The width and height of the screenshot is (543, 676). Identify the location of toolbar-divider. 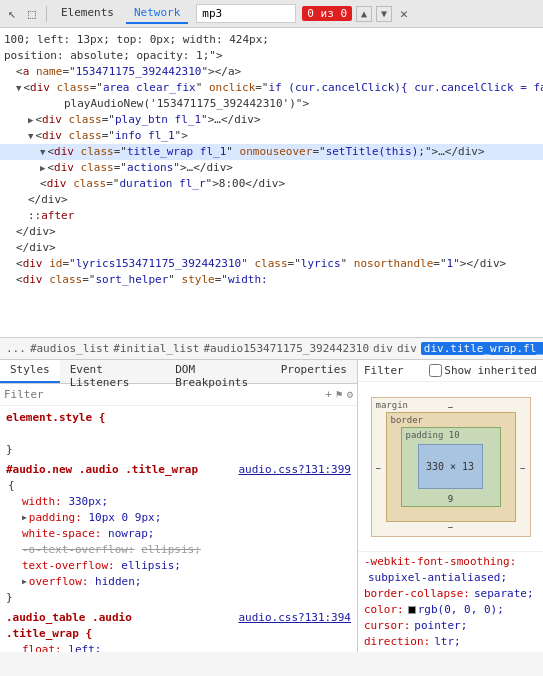
(46, 14).